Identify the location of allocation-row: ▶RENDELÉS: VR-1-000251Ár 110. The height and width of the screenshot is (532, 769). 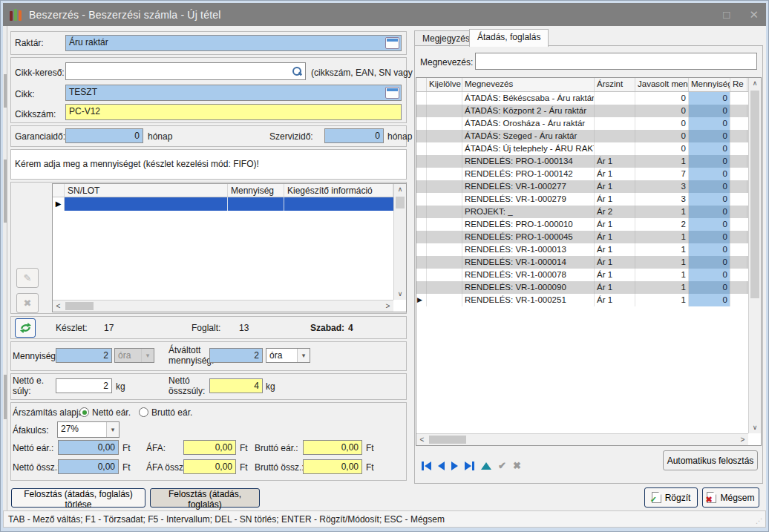
(582, 300).